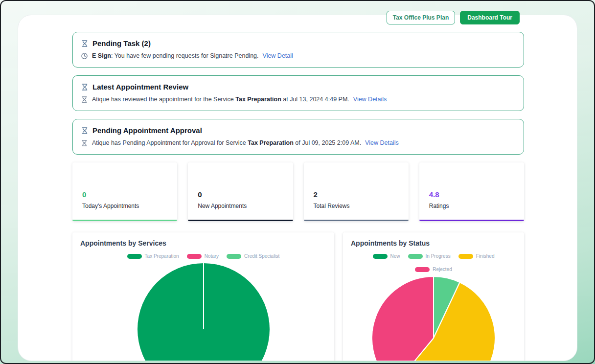 The height and width of the screenshot is (364, 595). I want to click on stat-card: 0 New Appointments, so click(240, 192).